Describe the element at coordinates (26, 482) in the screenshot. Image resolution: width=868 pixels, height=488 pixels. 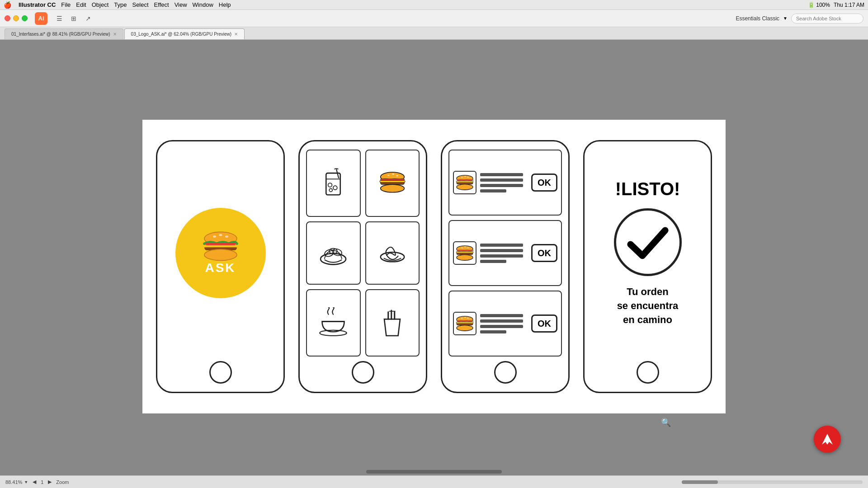
I see `zoom-dropdown-icon: ▼` at that location.